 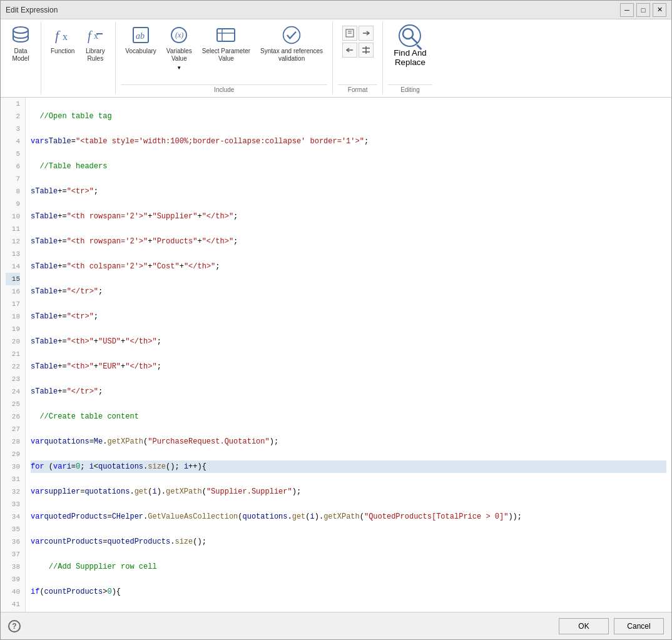 I want to click on data-model-label: DataModel, so click(x=20, y=55).